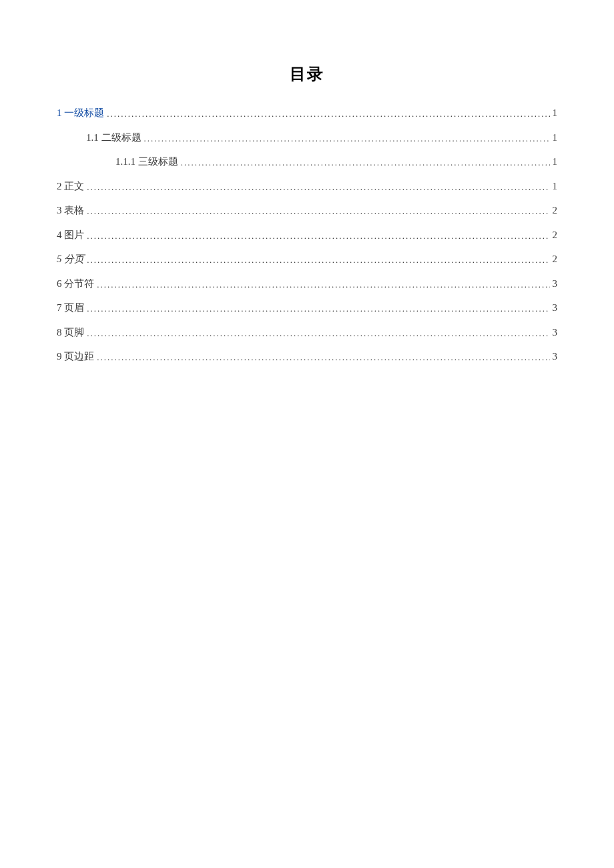 The width and height of the screenshot is (614, 868). I want to click on toc-entry: 3 表格2, so click(307, 211).